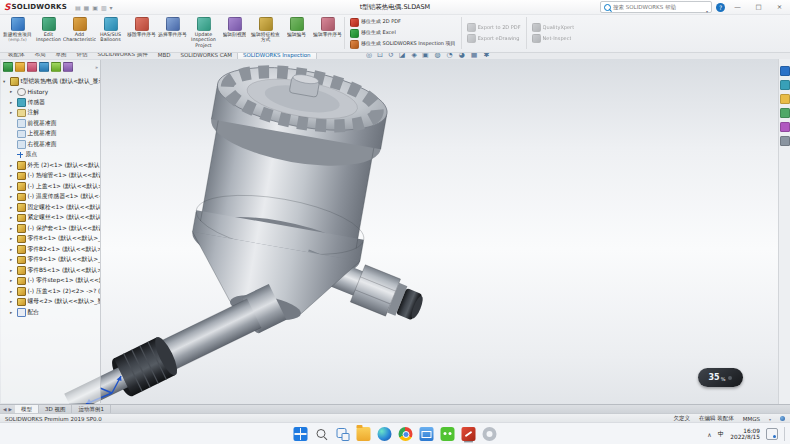 This screenshot has height=444, width=790. Describe the element at coordinates (720, 8) in the screenshot. I see `help-button: ?` at that location.